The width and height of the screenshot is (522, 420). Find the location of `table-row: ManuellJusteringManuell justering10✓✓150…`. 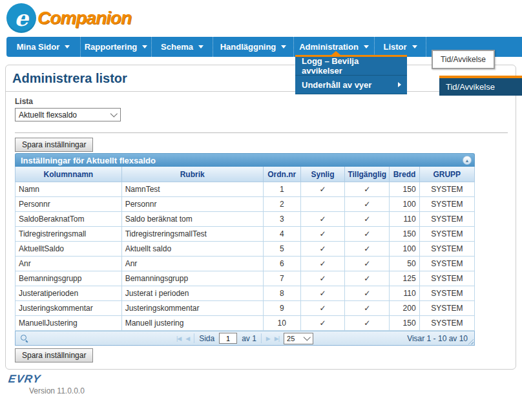

table-row: ManuellJusteringManuell justering10✓✓150… is located at coordinates (245, 323).